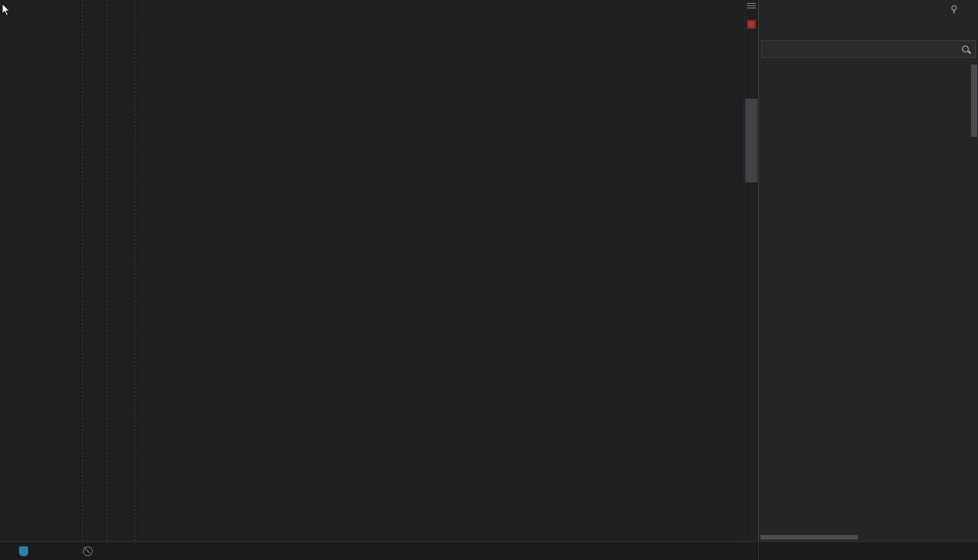  Describe the element at coordinates (751, 6) in the screenshot. I see `split-editor-handle` at that location.